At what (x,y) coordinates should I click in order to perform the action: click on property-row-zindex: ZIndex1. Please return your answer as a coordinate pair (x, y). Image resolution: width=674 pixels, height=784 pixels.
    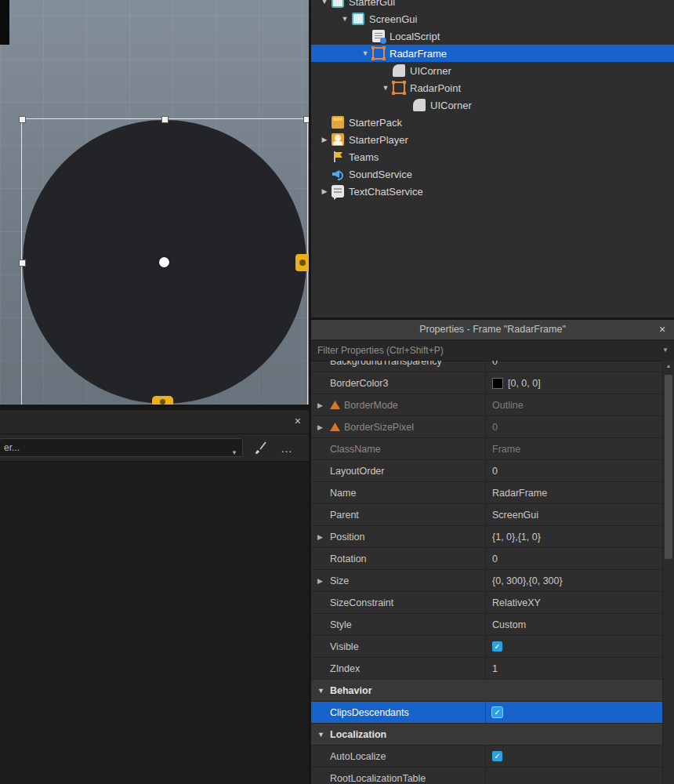
    Looking at the image, I should click on (487, 669).